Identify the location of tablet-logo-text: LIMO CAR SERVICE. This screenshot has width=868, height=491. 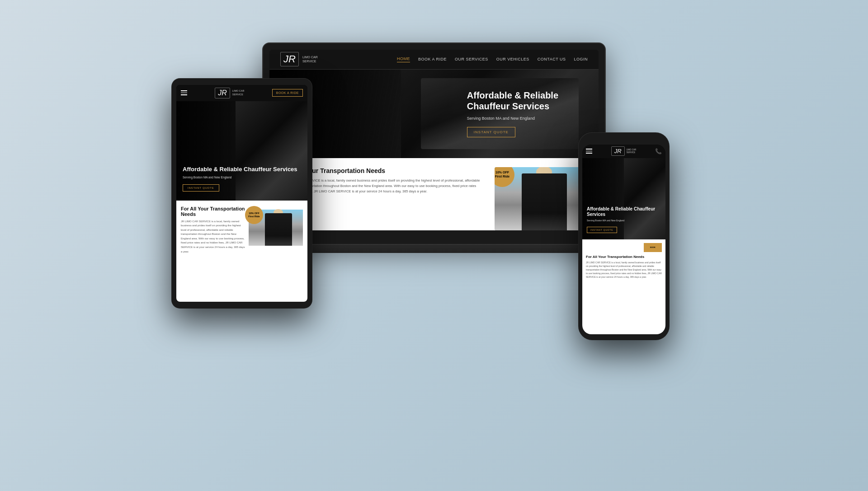
(239, 93).